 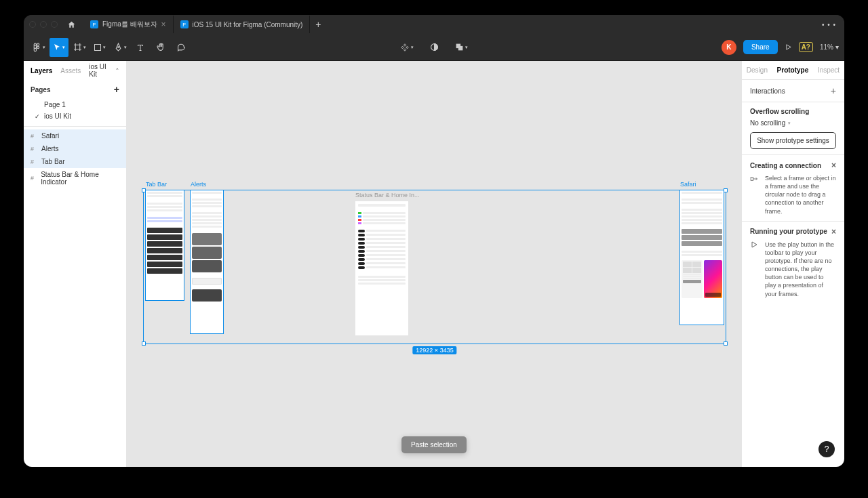 What do you see at coordinates (434, 24) in the screenshot?
I see `tab-bar: F Figma를 배워보자 × F iOS 15 UI Kit for Figm…` at bounding box center [434, 24].